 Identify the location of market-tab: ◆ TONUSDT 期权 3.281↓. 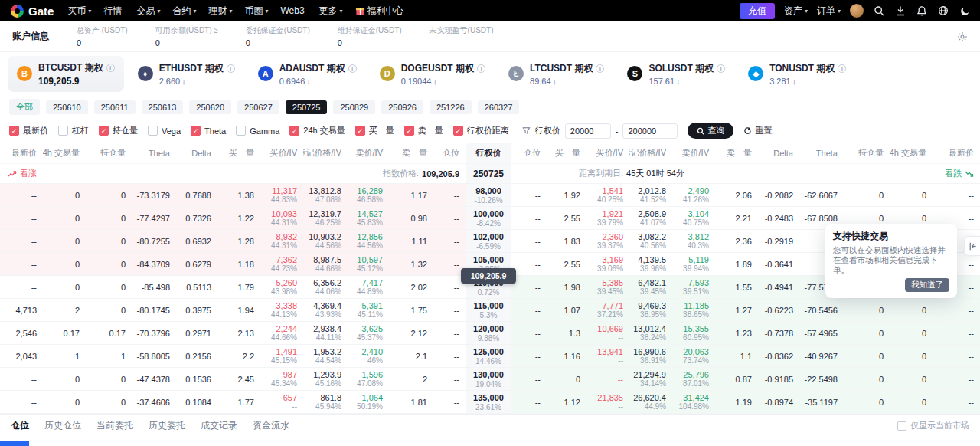
(797, 74).